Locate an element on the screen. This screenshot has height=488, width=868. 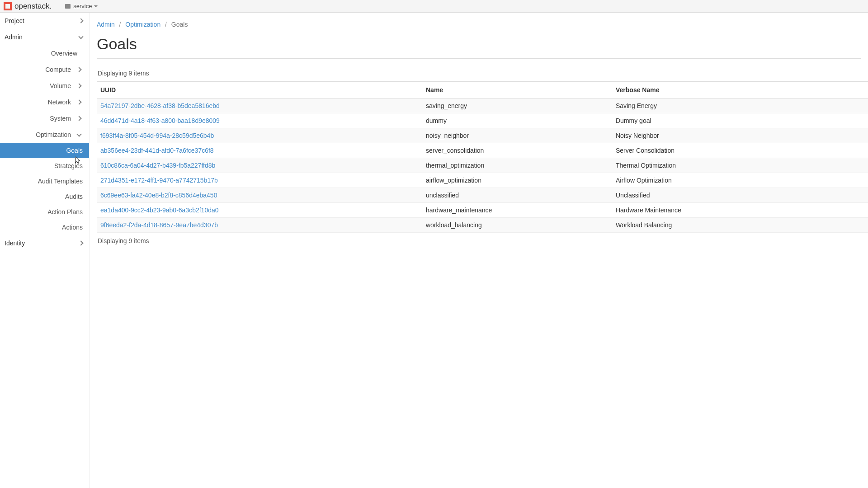
nav-goals: Goals is located at coordinates (44, 150).